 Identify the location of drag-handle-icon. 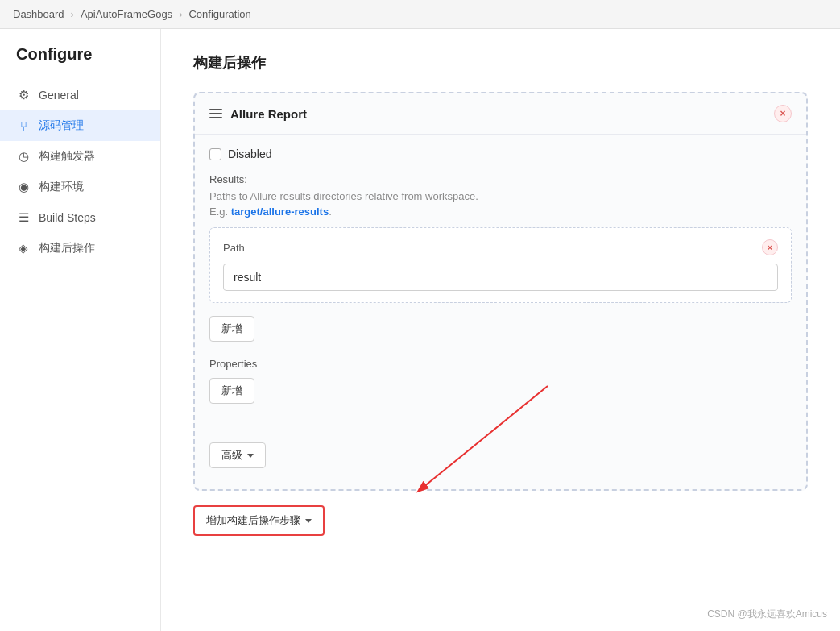
(216, 114).